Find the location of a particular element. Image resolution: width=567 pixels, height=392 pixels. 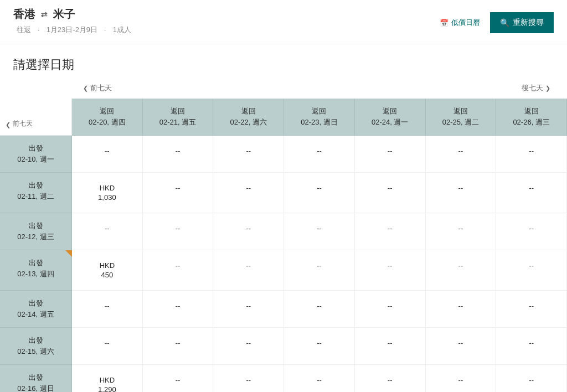

fare-cell-4-4: -- is located at coordinates (390, 309).